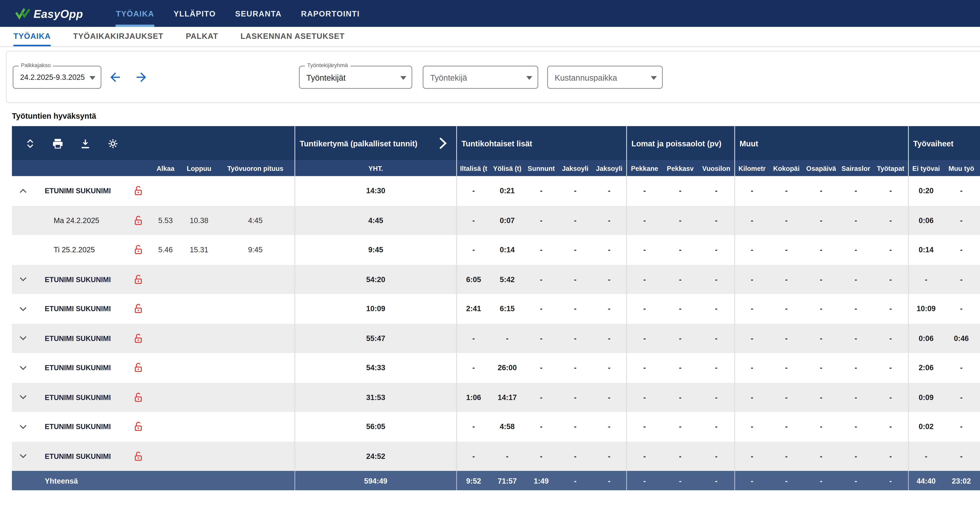  I want to click on nav-raportointi: RAPORTOINTI, so click(330, 14).